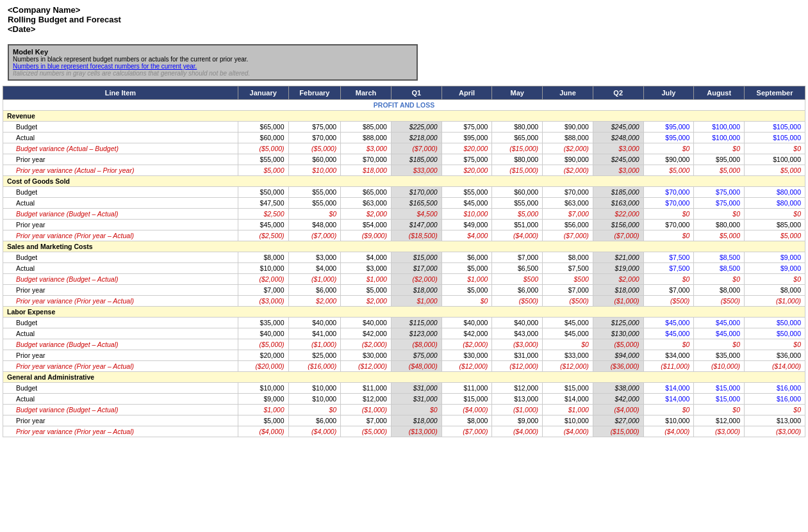 The height and width of the screenshot is (532, 808). Describe the element at coordinates (416, 204) in the screenshot. I see `cell-value: $165,500` at that location.